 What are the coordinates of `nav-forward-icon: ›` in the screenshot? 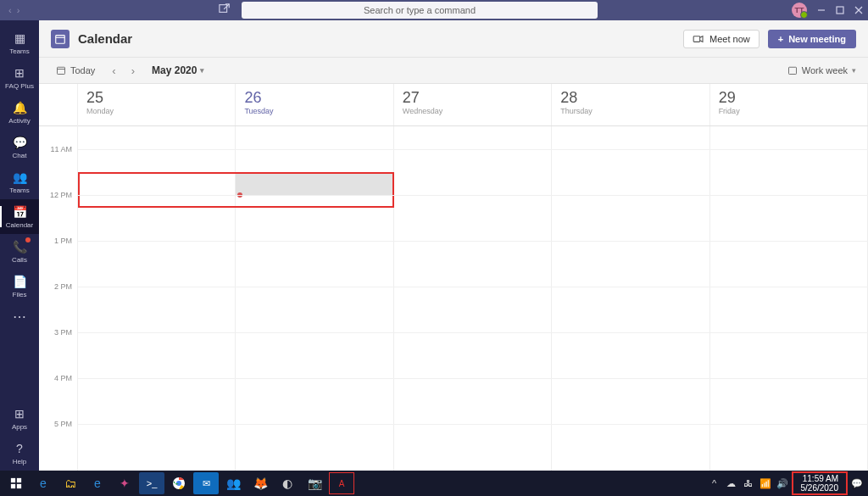 It's located at (19, 10).